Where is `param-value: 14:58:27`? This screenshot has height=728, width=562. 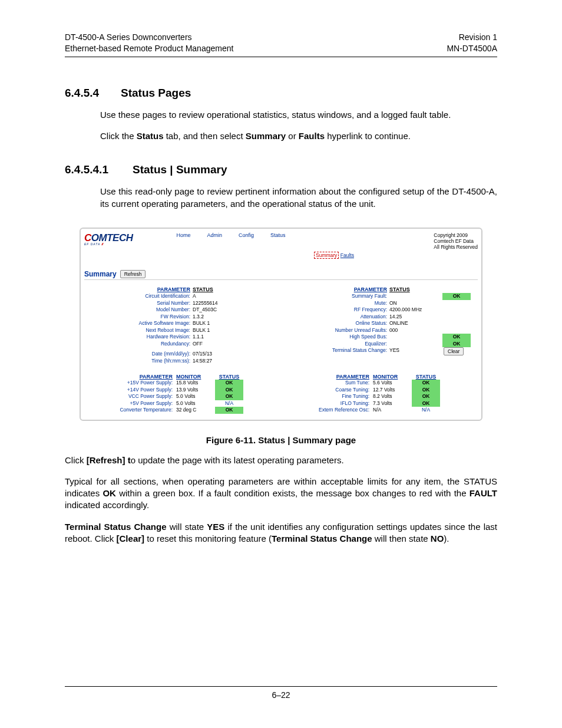 param-value: 14:58:27 is located at coordinates (219, 361).